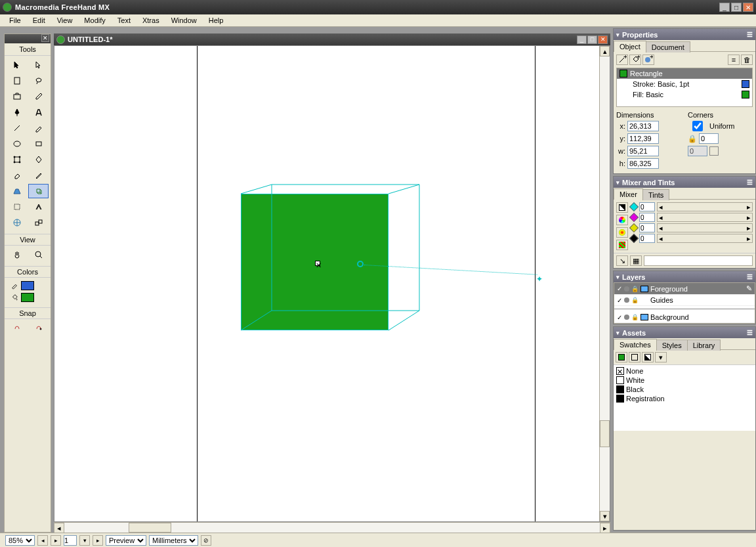  What do you see at coordinates (746, 84) in the screenshot?
I see `stroke-swatch` at bounding box center [746, 84].